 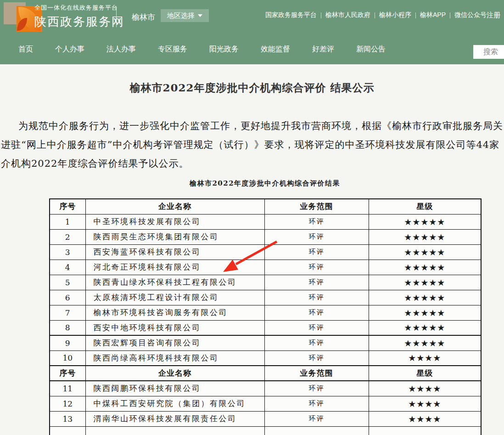 What do you see at coordinates (70, 50) in the screenshot?
I see `nav-item: 个人办事` at bounding box center [70, 50].